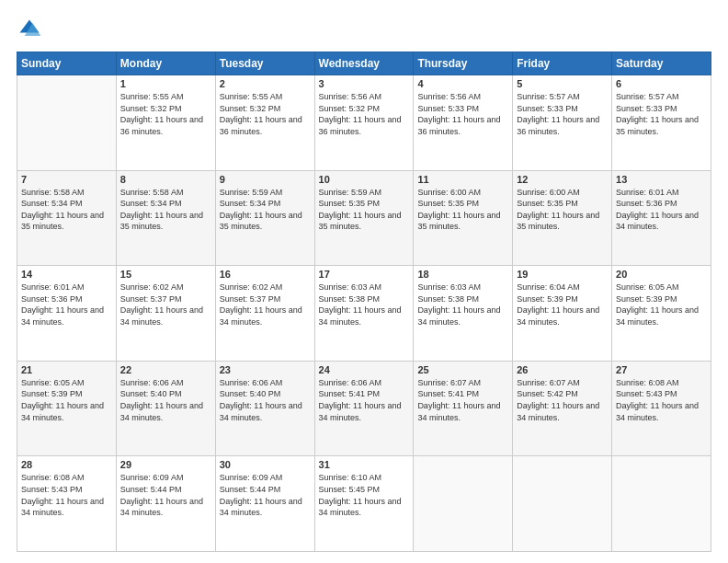  What do you see at coordinates (563, 304) in the screenshot?
I see `cell-info: Sunrise: 6:04 AMSunset: 5:39 PMDaylight:…` at bounding box center [563, 304].